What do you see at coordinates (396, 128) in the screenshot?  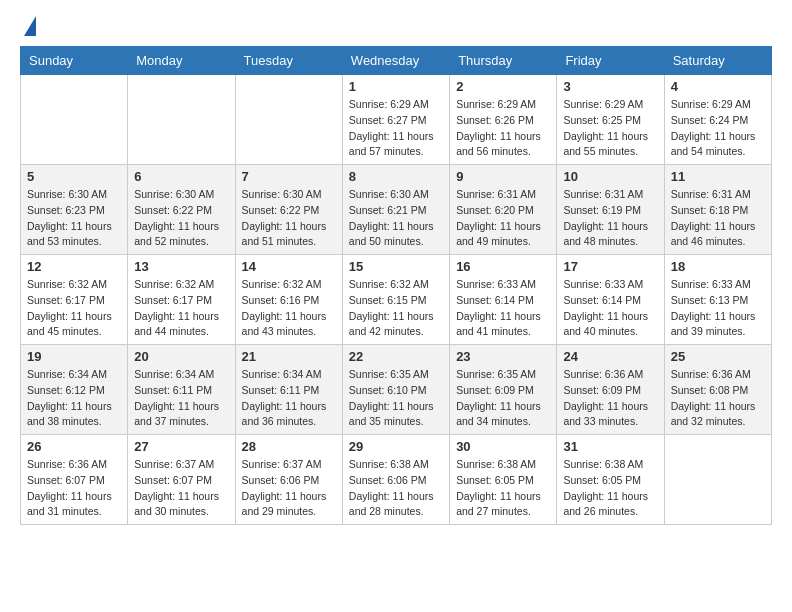 I see `day-info: Sunrise: 6:29 AMSunset: 6:27 PMDaylight:…` at bounding box center [396, 128].